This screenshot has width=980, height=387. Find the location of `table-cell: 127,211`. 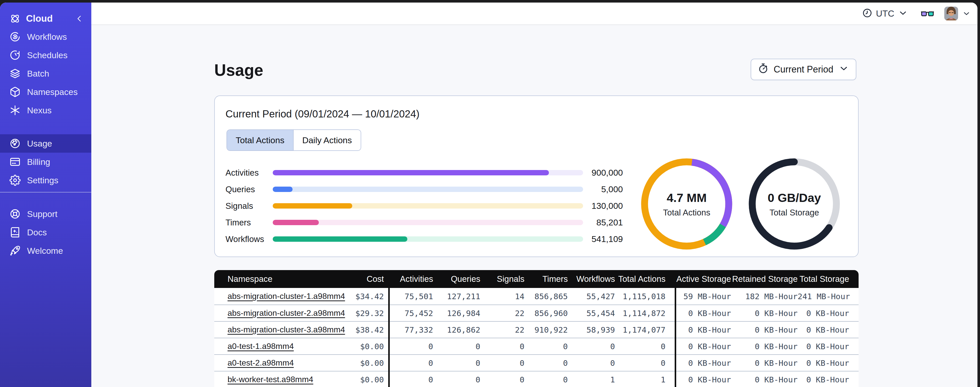

table-cell: 127,211 is located at coordinates (457, 296).